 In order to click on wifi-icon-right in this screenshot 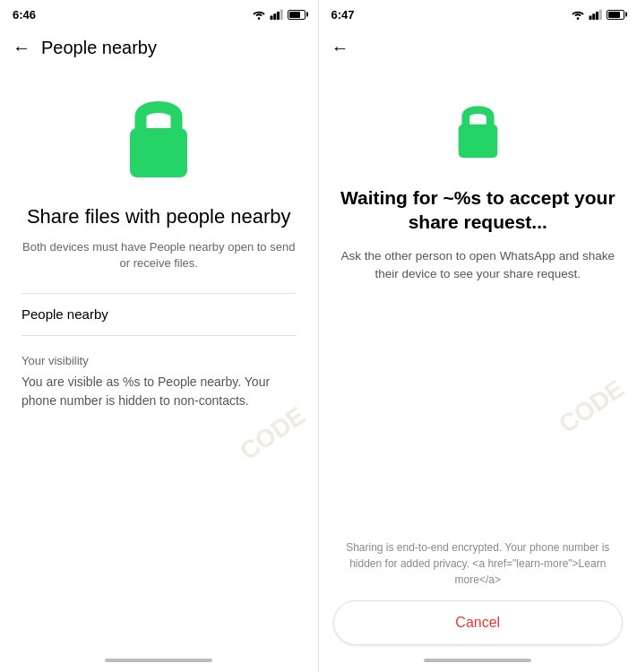, I will do `click(578, 14)`.